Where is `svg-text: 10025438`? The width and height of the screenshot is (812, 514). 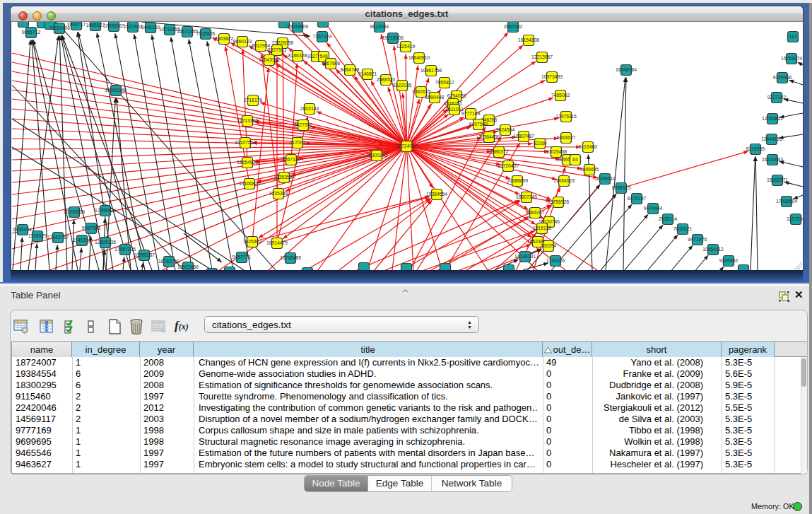
svg-text: 10025438 is located at coordinates (556, 151).